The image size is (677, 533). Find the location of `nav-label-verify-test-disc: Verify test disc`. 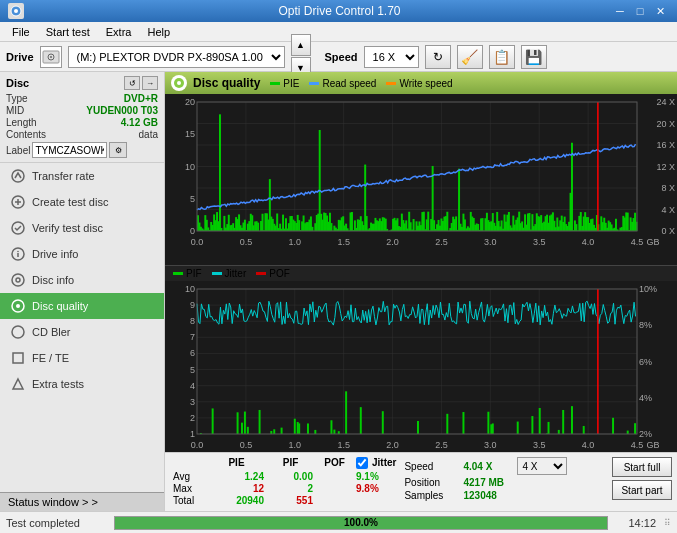

nav-label-verify-test-disc: Verify test disc is located at coordinates (68, 228).